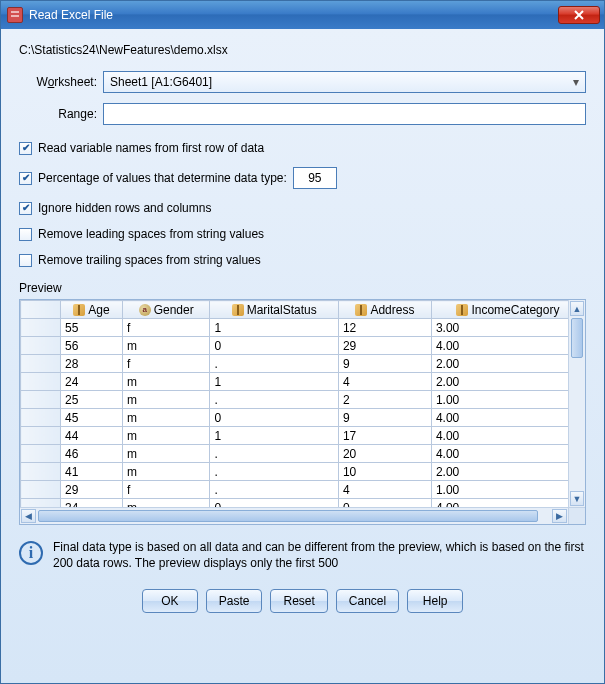 This screenshot has width=605, height=684. What do you see at coordinates (577, 498) in the screenshot?
I see `scroll-down-icon: ▼` at bounding box center [577, 498].